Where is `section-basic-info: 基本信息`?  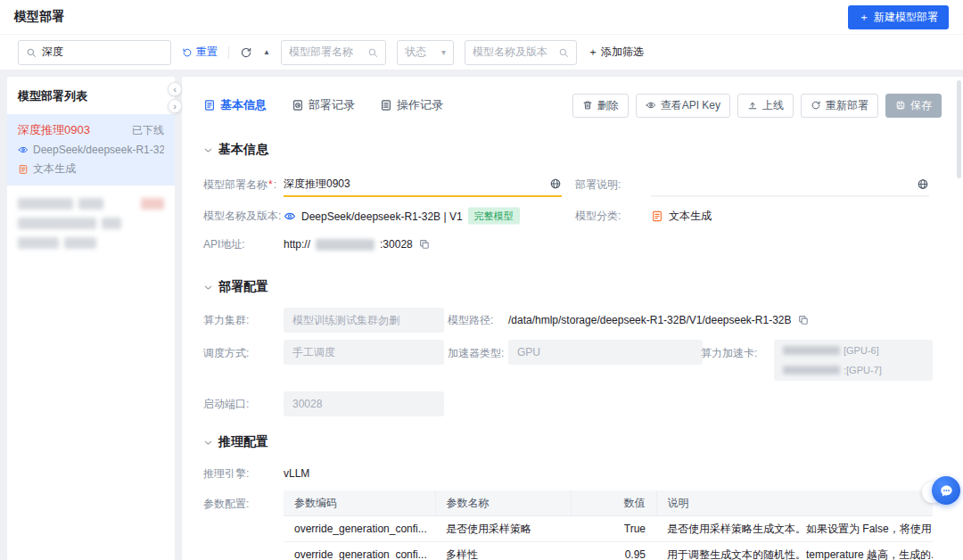
section-basic-info: 基本信息 is located at coordinates (572, 150).